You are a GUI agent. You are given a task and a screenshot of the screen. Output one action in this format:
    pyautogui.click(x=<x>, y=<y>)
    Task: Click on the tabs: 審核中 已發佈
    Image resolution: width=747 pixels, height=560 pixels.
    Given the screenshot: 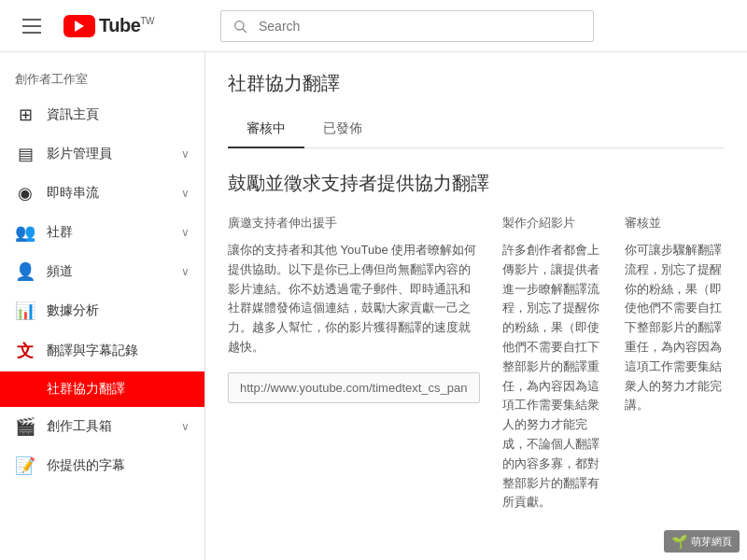 What is the action you would take?
    pyautogui.click(x=476, y=130)
    